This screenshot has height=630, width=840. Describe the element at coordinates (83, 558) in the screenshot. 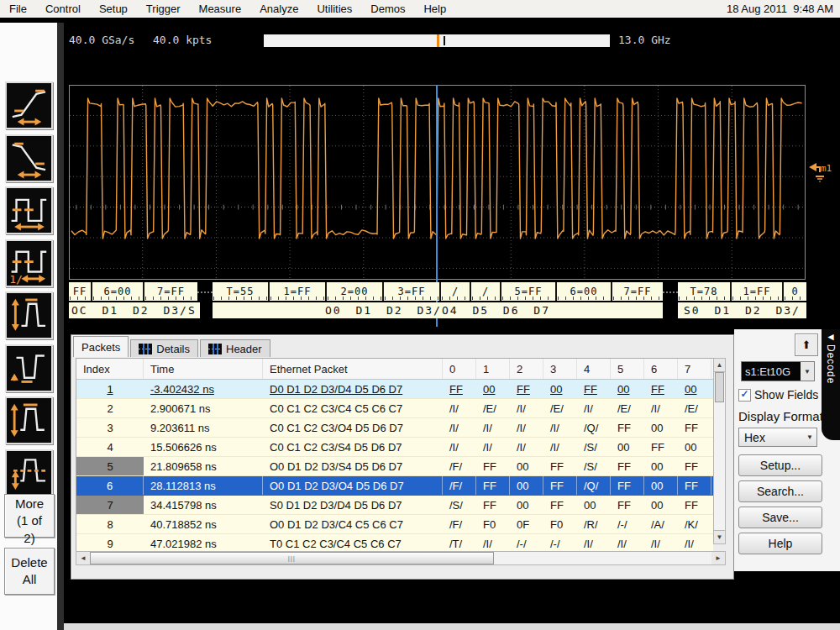

I see `scroll-left-button: ◄` at that location.